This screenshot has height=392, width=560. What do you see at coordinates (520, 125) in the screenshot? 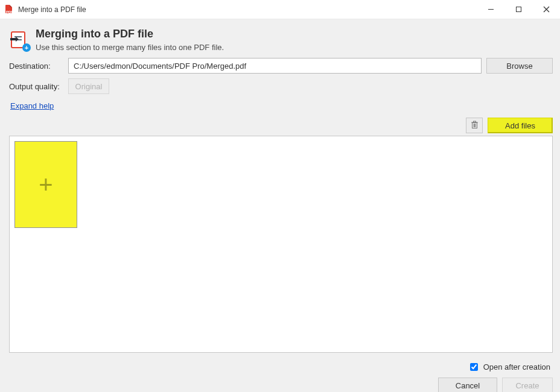
I see `add-files-button: Add files` at bounding box center [520, 125].